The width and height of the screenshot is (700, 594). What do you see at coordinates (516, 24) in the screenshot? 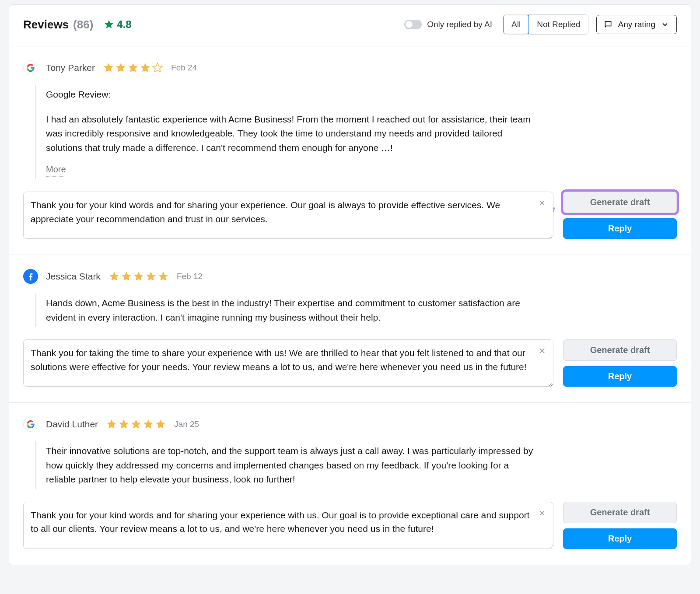
I see `segment-all: All` at bounding box center [516, 24].